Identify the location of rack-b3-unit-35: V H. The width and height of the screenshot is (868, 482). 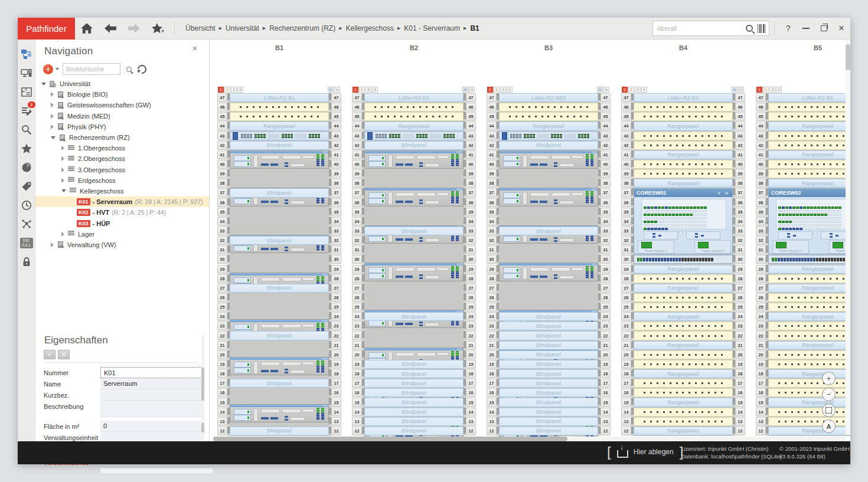
(549, 271).